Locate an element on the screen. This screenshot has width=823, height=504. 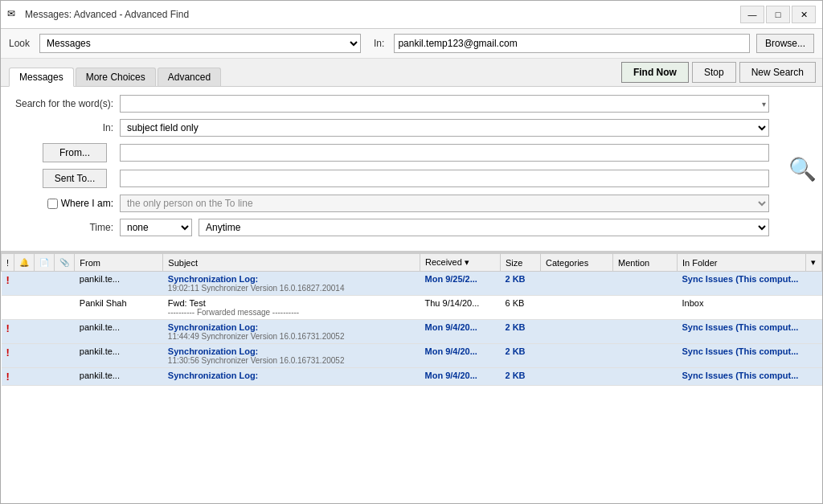
in-label: In: is located at coordinates (379, 43).